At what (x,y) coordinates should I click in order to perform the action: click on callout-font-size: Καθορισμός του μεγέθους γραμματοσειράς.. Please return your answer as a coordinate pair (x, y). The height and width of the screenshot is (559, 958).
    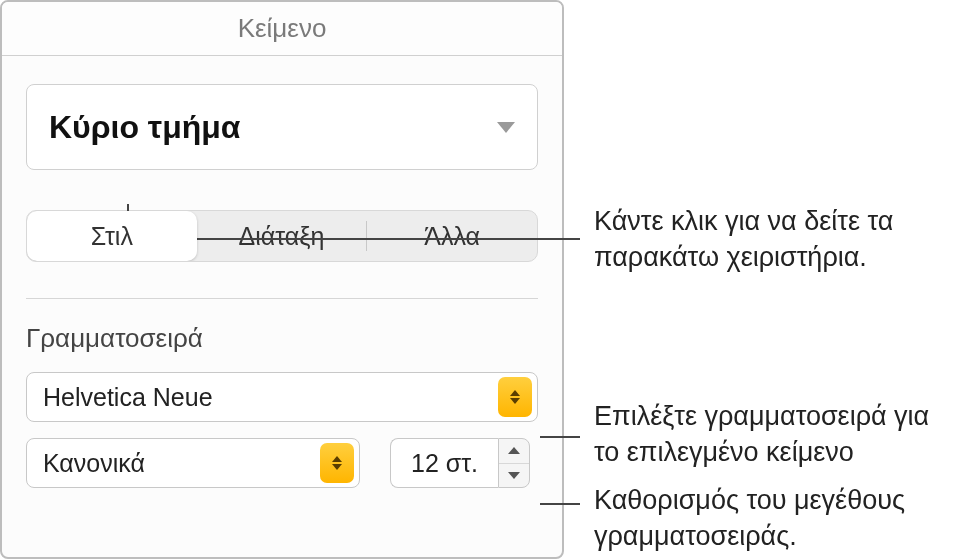
    Looking at the image, I should click on (776, 518).